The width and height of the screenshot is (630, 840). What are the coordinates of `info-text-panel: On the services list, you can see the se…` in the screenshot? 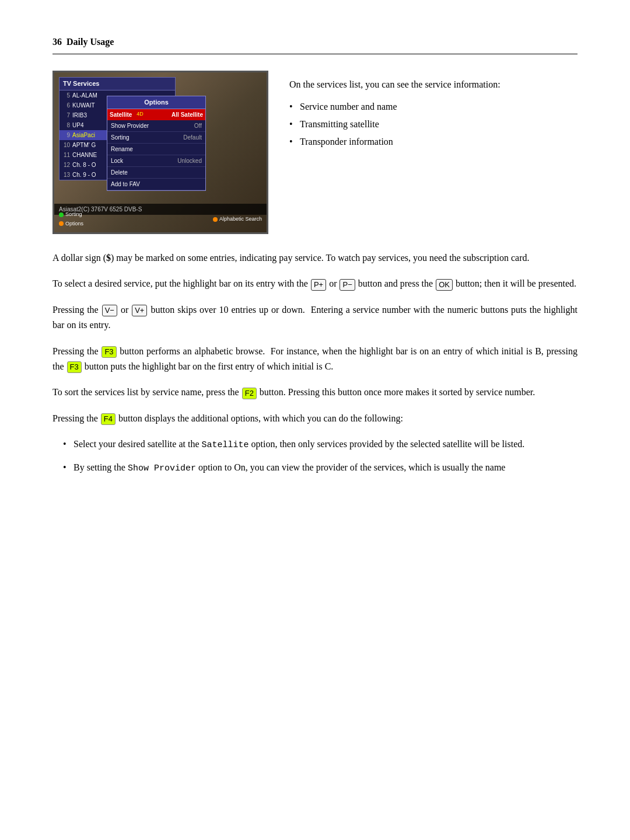 It's located at (433, 111).